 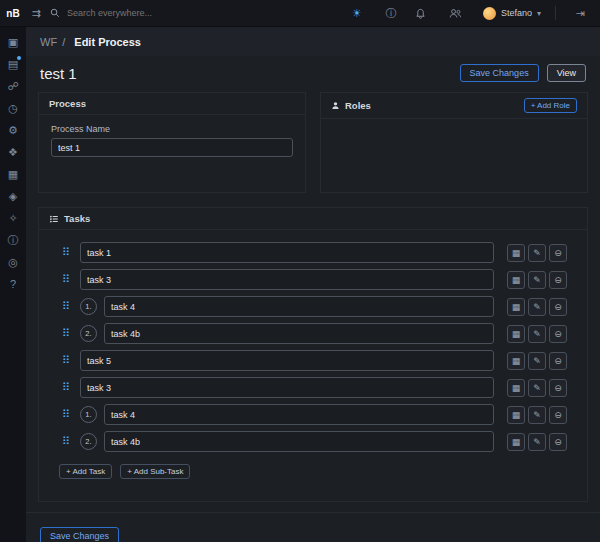 What do you see at coordinates (358, 106) in the screenshot?
I see `roles-panel-title: Roles` at bounding box center [358, 106].